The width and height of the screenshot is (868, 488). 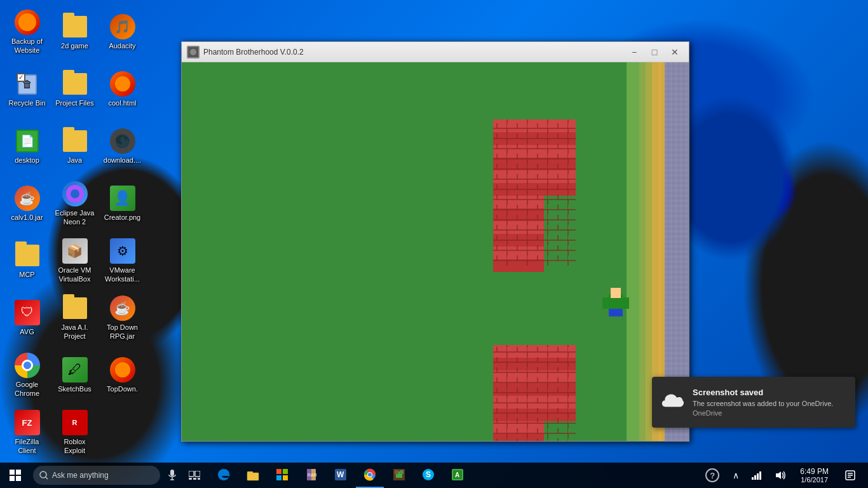 What do you see at coordinates (282, 475) in the screenshot?
I see `taskbar-app-store` at bounding box center [282, 475].